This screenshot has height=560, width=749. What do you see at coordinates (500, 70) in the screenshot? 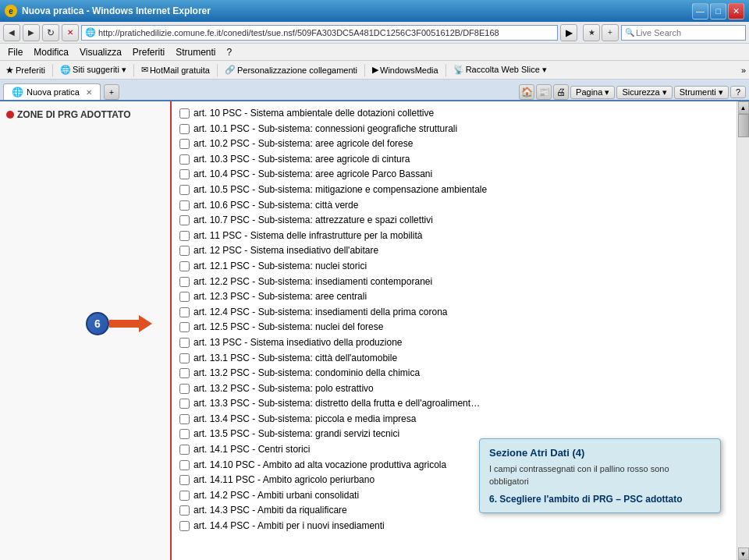
I see `bookmark-raccolta: 📡 Raccolta Web Slice ▾` at bounding box center [500, 70].